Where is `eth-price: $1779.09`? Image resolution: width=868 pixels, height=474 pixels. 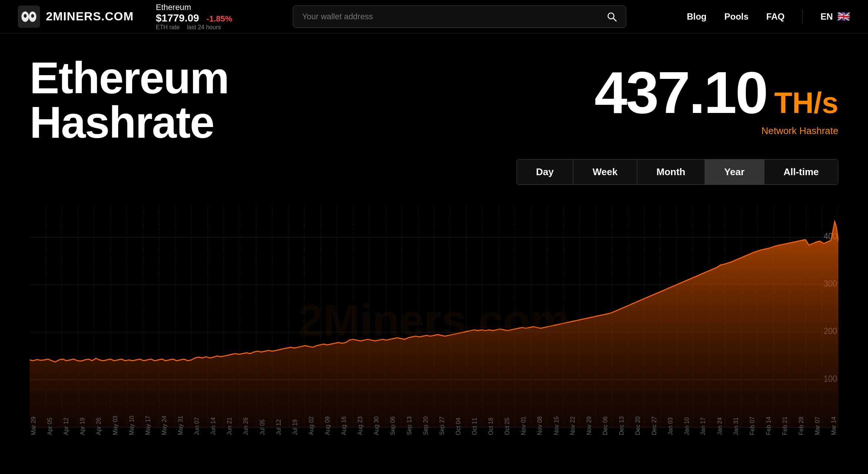 eth-price: $1779.09 is located at coordinates (178, 18).